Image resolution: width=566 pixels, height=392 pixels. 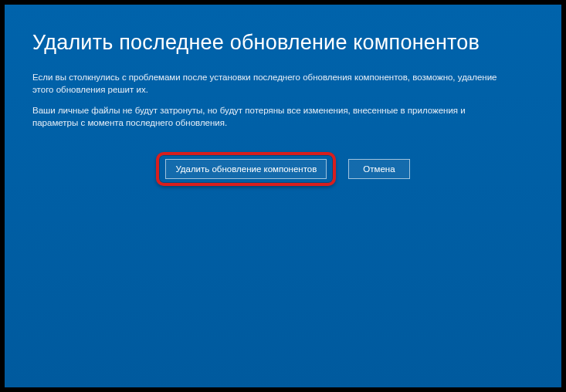 What do you see at coordinates (378, 169) in the screenshot?
I see `cancel-button: Отмена` at bounding box center [378, 169].